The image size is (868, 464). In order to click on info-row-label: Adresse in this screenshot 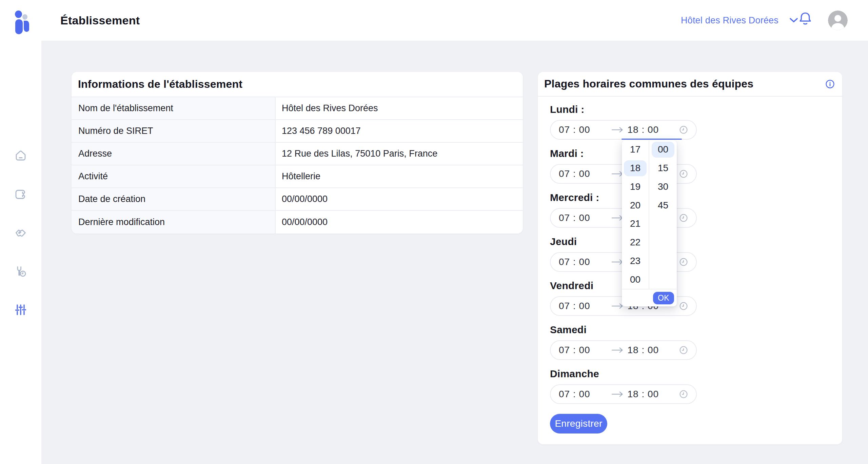, I will do `click(174, 154)`.